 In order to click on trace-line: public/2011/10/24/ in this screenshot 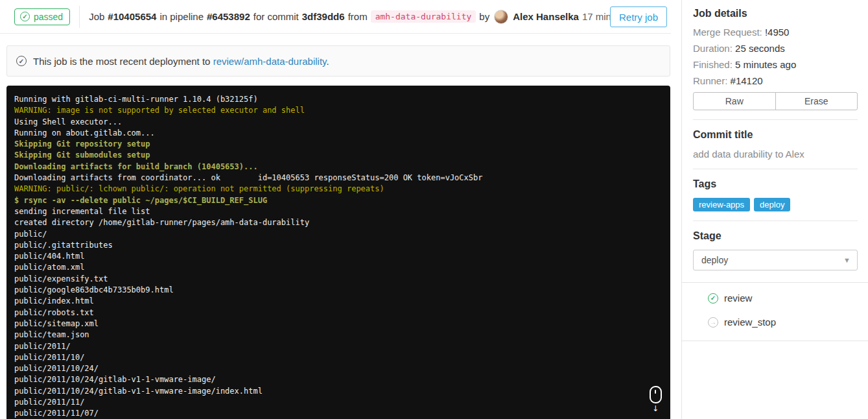, I will do `click(338, 368)`.